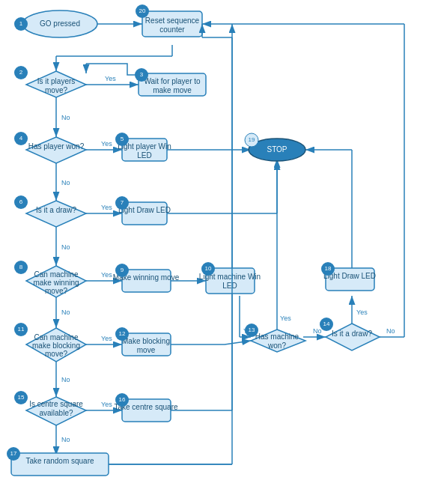  Describe the element at coordinates (123, 139) in the screenshot. I see `svg-text: 5` at that location.